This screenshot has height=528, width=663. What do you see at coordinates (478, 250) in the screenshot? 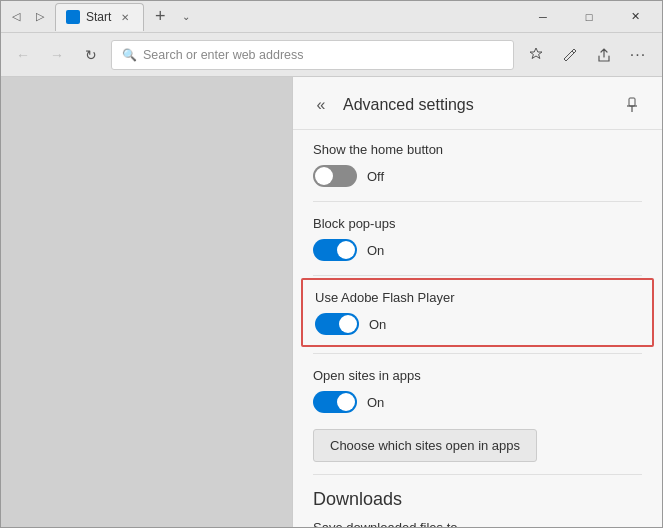
I see `block-popups-toggle-row: On` at bounding box center [478, 250].